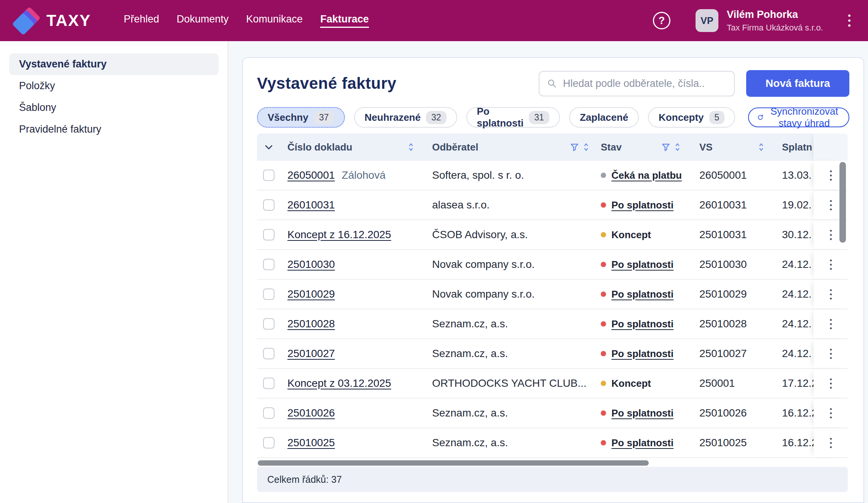 The image size is (868, 503). What do you see at coordinates (311, 294) in the screenshot?
I see `invoice-number-link: 25010029` at bounding box center [311, 294].